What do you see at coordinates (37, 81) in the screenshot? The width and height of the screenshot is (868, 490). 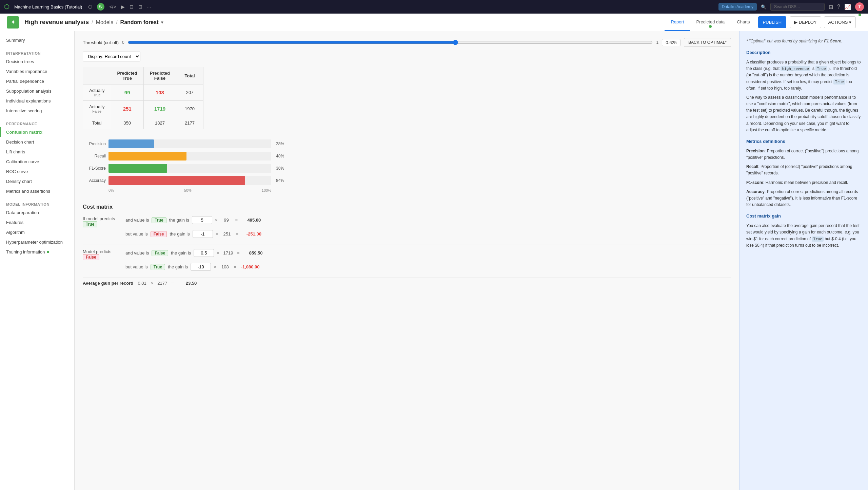 I see `sidebar-item-partial-dependence: Partial dependence` at bounding box center [37, 81].